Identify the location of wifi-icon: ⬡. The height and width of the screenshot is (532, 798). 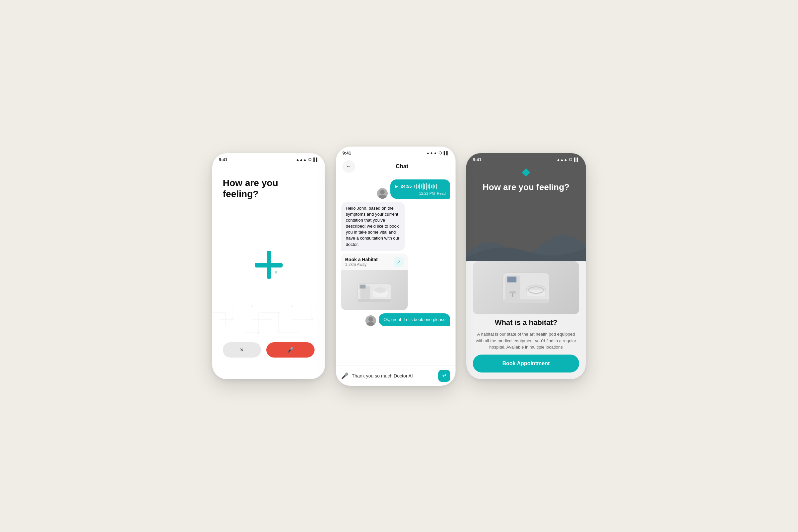
(310, 159).